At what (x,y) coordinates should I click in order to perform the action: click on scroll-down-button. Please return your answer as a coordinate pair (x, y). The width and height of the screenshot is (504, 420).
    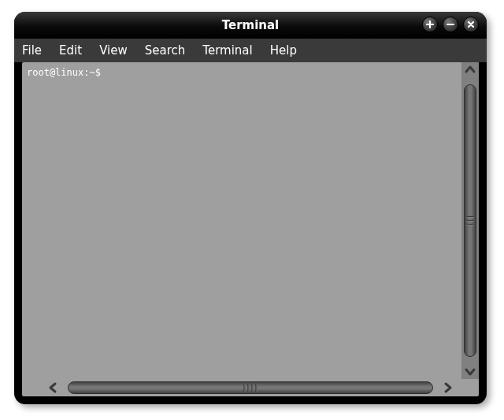
    Looking at the image, I should click on (470, 372).